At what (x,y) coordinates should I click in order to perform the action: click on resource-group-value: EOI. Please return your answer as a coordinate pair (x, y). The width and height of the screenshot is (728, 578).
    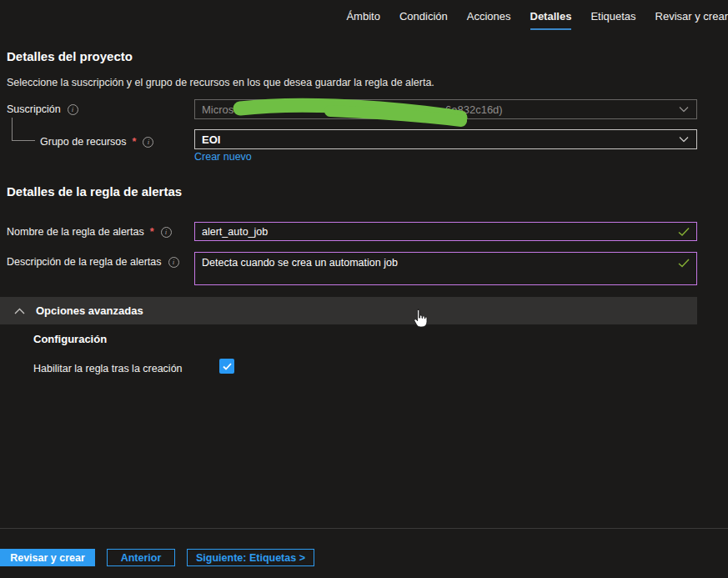
    Looking at the image, I should click on (211, 140).